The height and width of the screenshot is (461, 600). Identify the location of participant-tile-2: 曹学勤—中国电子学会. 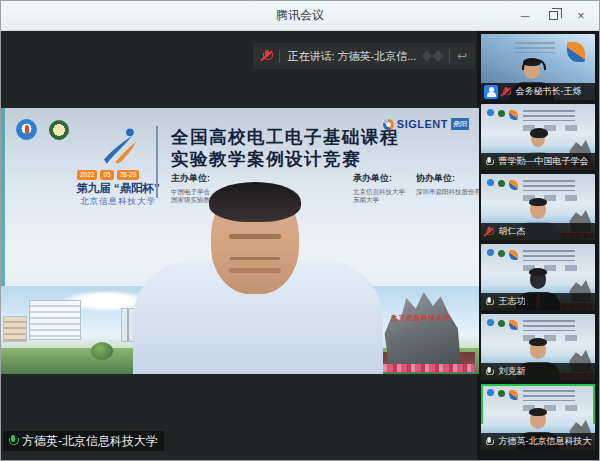
(538, 137).